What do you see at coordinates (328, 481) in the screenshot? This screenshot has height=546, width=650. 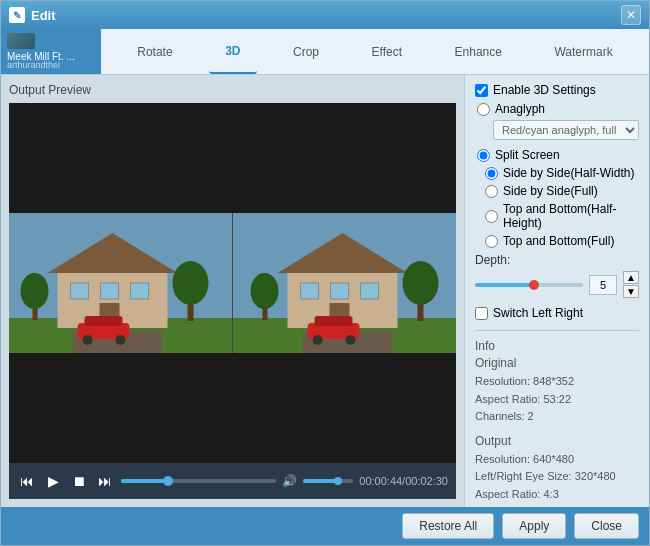 I see `volume-bar` at bounding box center [328, 481].